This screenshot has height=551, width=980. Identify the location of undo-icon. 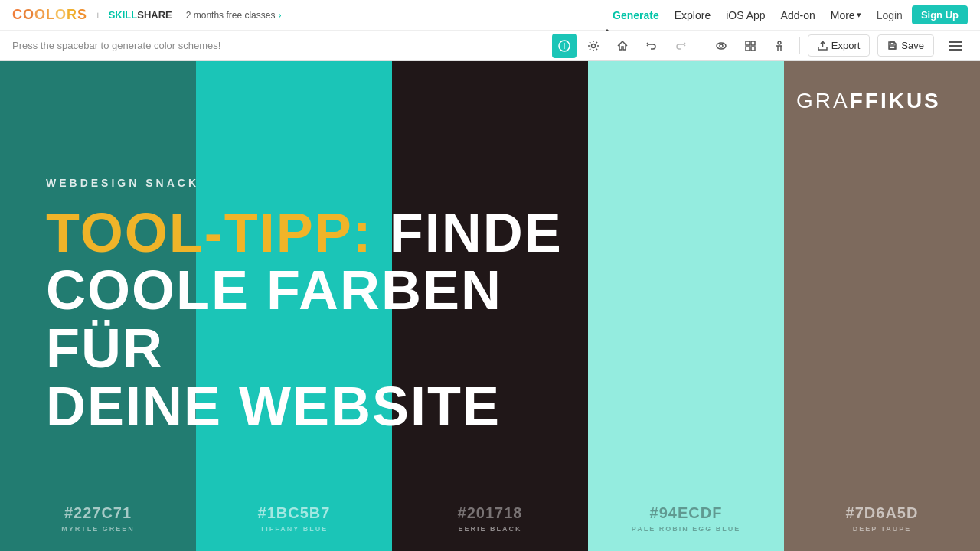
(652, 46).